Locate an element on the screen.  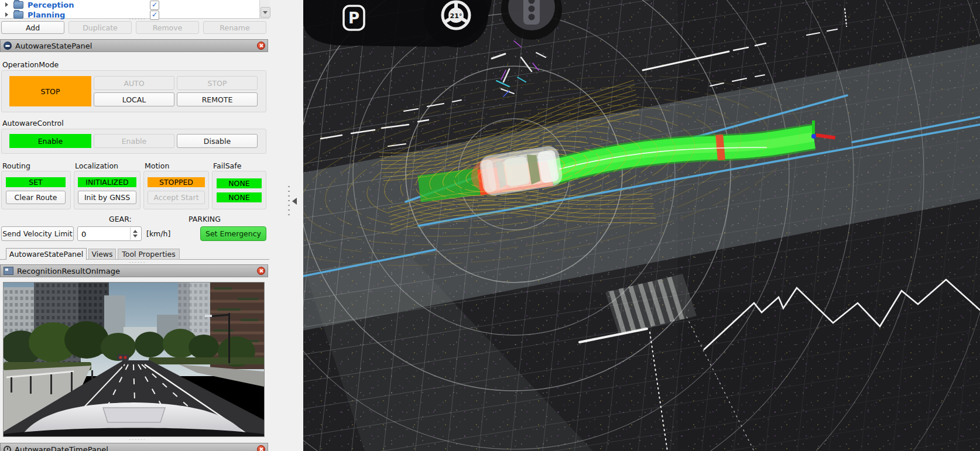
velocity-input is located at coordinates (103, 234).